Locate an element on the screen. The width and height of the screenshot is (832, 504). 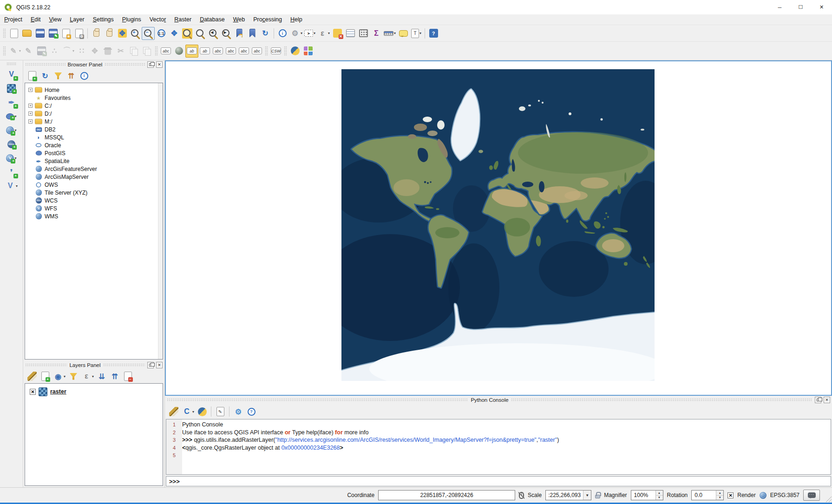
menu-item: View is located at coordinates (55, 20).